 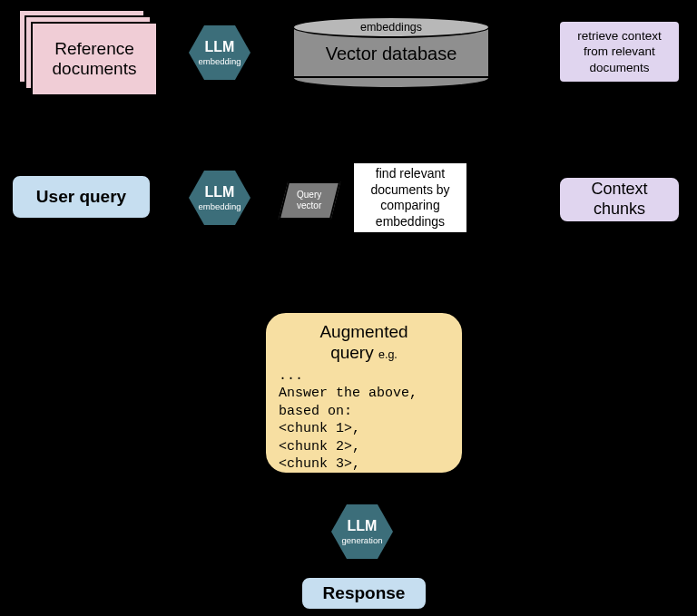 I want to click on augmented-title-main: Augmented, so click(x=363, y=332).